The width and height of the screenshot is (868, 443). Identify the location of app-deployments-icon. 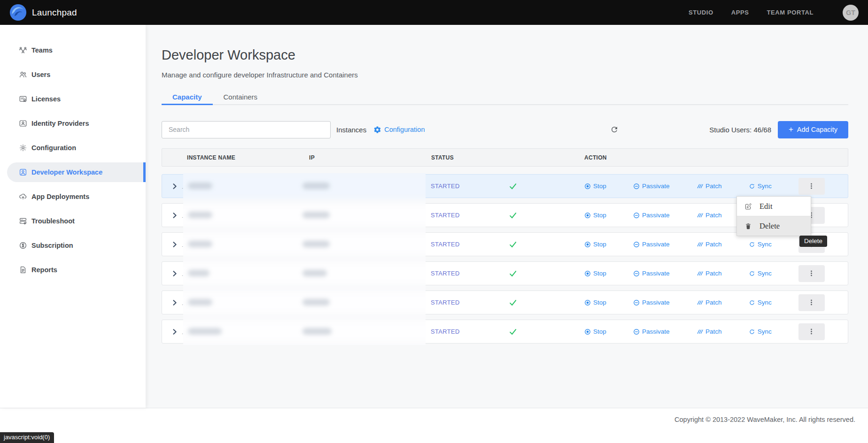
(23, 197).